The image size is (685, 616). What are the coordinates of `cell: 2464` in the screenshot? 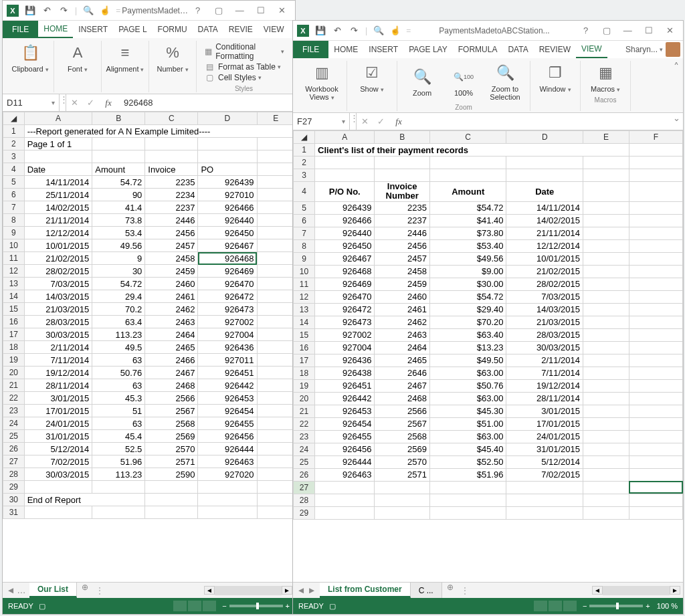 It's located at (402, 348).